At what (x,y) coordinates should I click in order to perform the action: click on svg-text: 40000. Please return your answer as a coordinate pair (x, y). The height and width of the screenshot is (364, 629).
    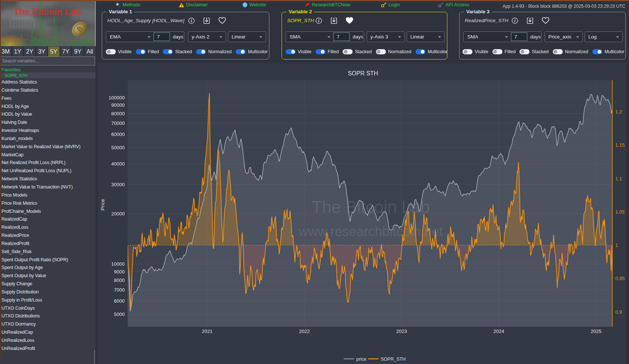
    Looking at the image, I should click on (118, 164).